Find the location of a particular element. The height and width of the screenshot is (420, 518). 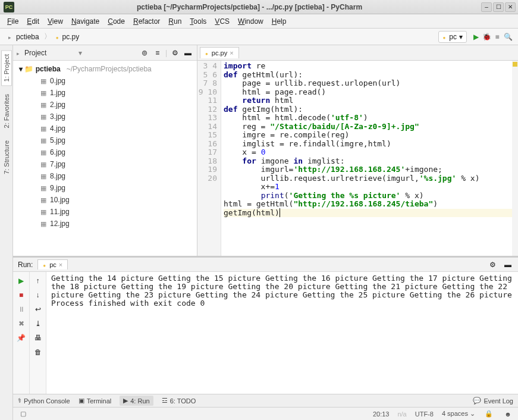

menu-view: View is located at coordinates (55, 21).